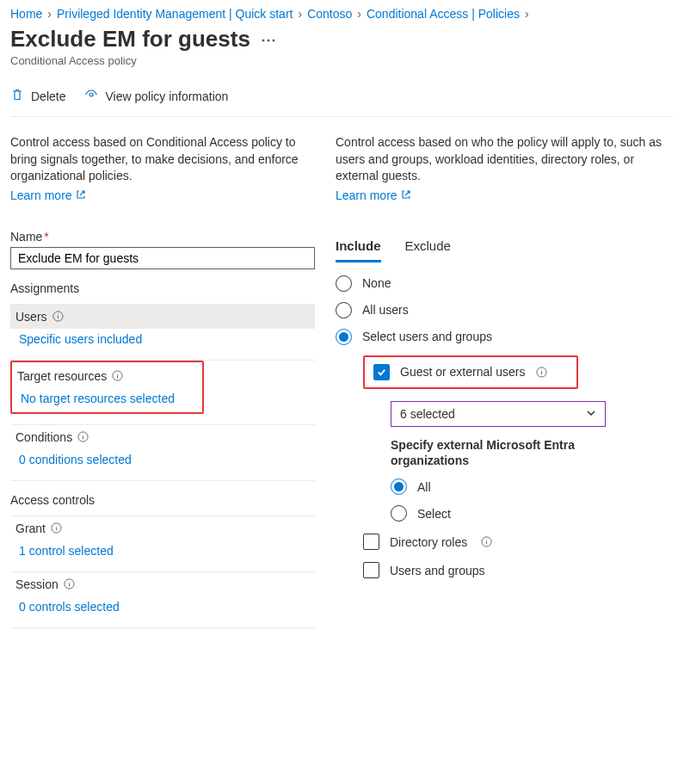  What do you see at coordinates (342, 14) in the screenshot?
I see `breadcrumb: Home › Privileged Identity Management | …` at bounding box center [342, 14].